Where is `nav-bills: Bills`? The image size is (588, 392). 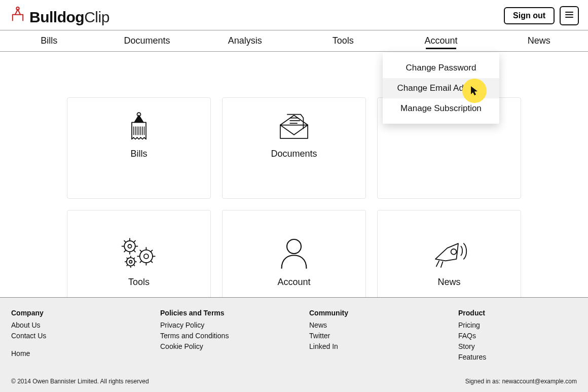 nav-bills: Bills is located at coordinates (49, 41).